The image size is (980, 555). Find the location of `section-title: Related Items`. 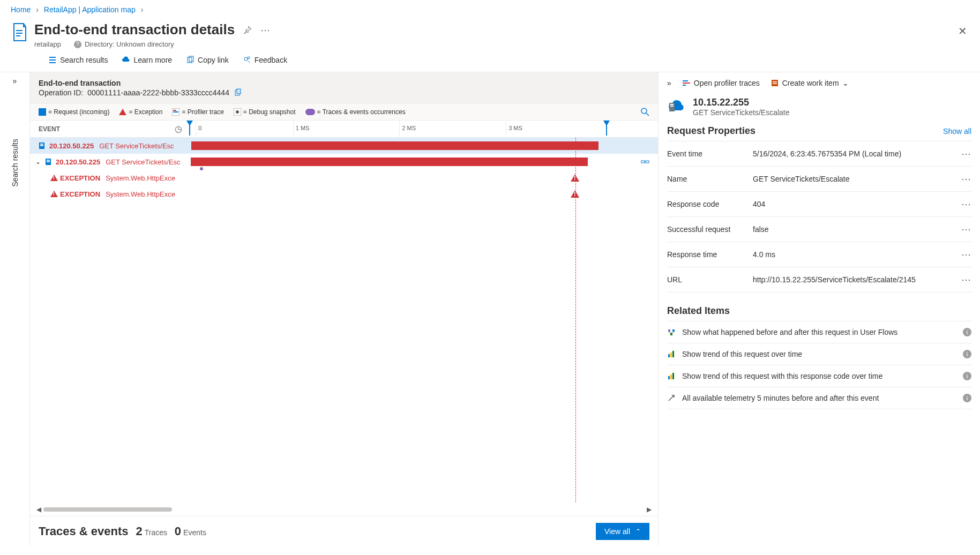

section-title: Related Items is located at coordinates (819, 311).